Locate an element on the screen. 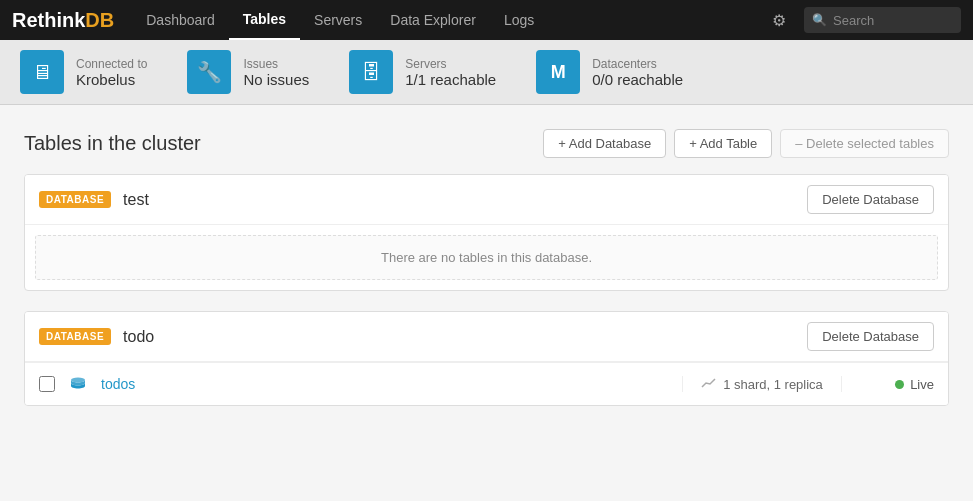  connected-value: Krobelus is located at coordinates (112, 80).